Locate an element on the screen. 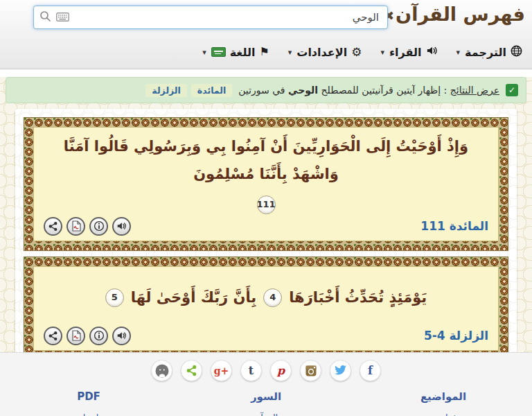 This screenshot has width=532, height=416. nav-language: ⚑ اللغة ▾ is located at coordinates (236, 53).